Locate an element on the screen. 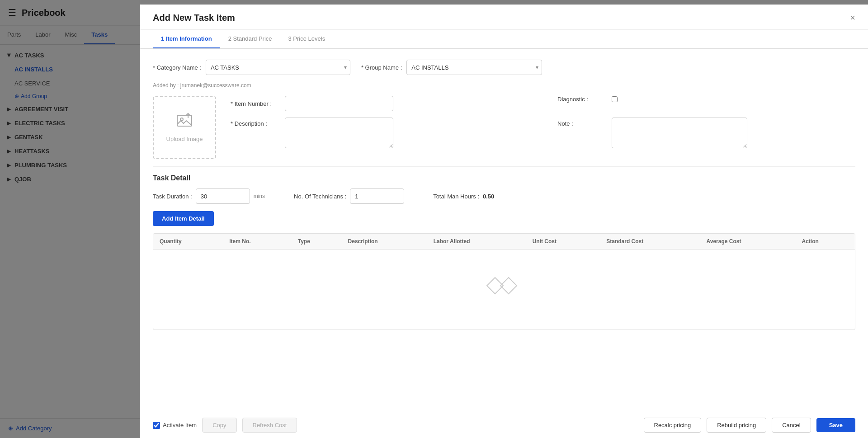 The height and width of the screenshot is (438, 868). fields-section: * Item Number : Diagnostic : * Descripti… is located at coordinates (543, 127).